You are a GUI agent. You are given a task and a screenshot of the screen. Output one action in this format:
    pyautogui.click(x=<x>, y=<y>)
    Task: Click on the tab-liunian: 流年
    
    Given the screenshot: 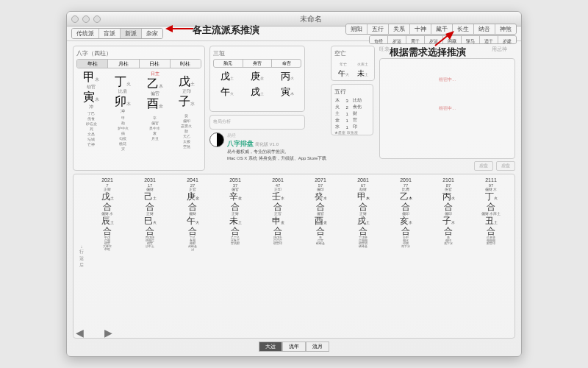 What is the action you would take?
    pyautogui.click(x=294, y=347)
    